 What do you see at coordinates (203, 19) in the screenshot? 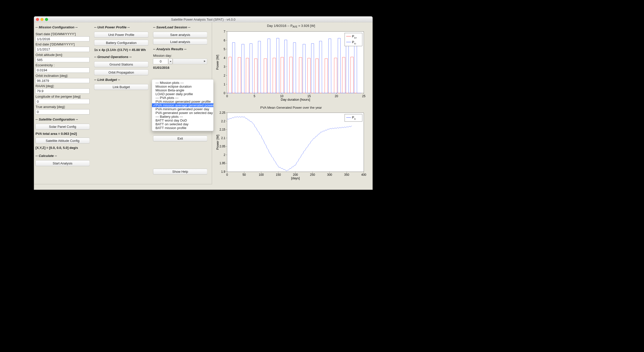
I see `window-title: Satellite Power Analysis Tool (SPAT) - v…` at bounding box center [203, 19].